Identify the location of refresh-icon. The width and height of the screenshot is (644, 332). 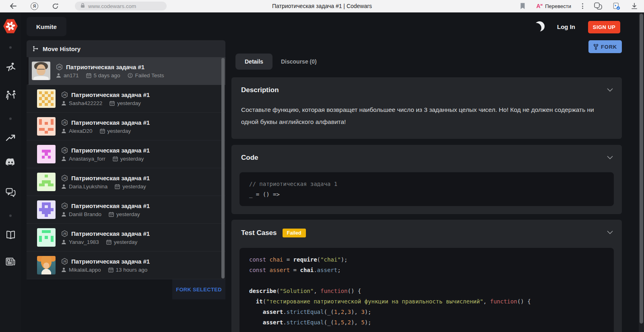
(56, 6).